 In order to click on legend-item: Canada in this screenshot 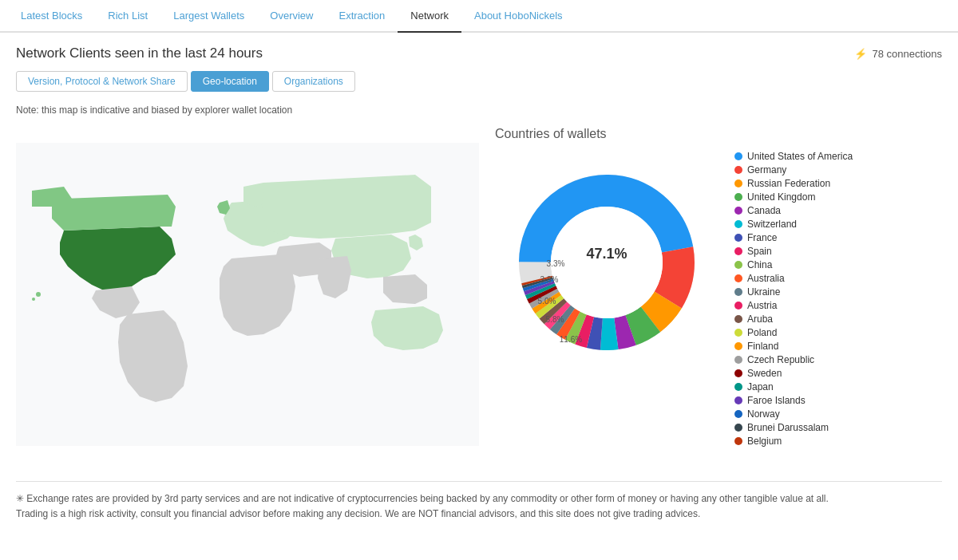, I will do `click(794, 211)`.